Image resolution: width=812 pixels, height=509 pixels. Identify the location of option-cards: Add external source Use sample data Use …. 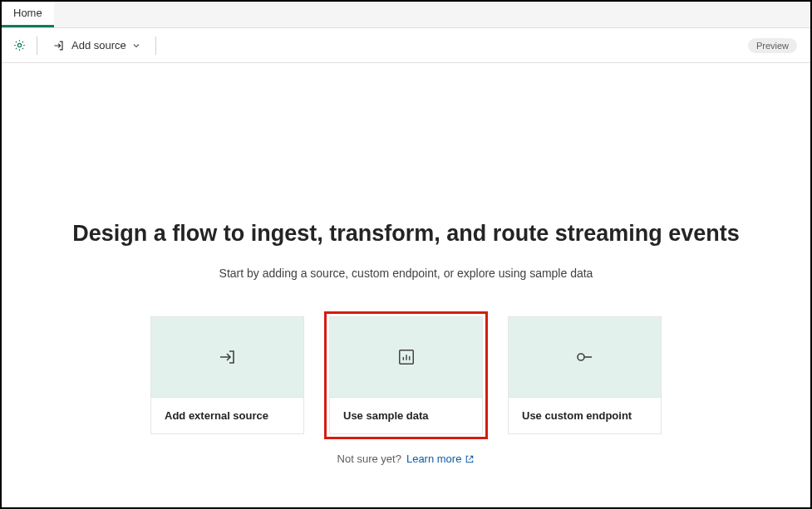
(406, 375).